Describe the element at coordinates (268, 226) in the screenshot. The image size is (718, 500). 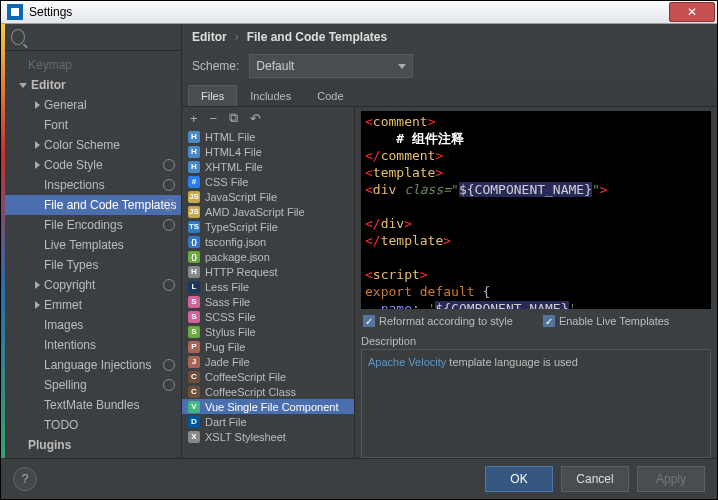
I see `file-item: TSTypeScript File` at that location.